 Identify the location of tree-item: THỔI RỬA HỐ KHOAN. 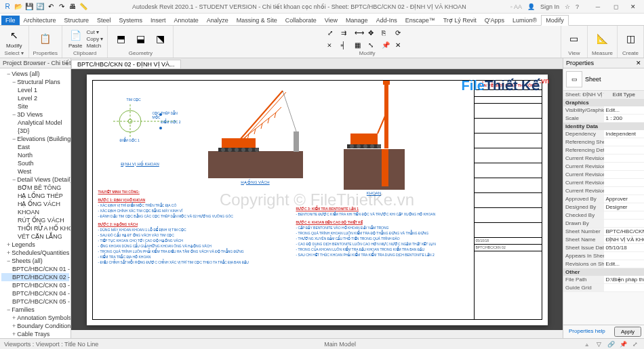
(35, 228).